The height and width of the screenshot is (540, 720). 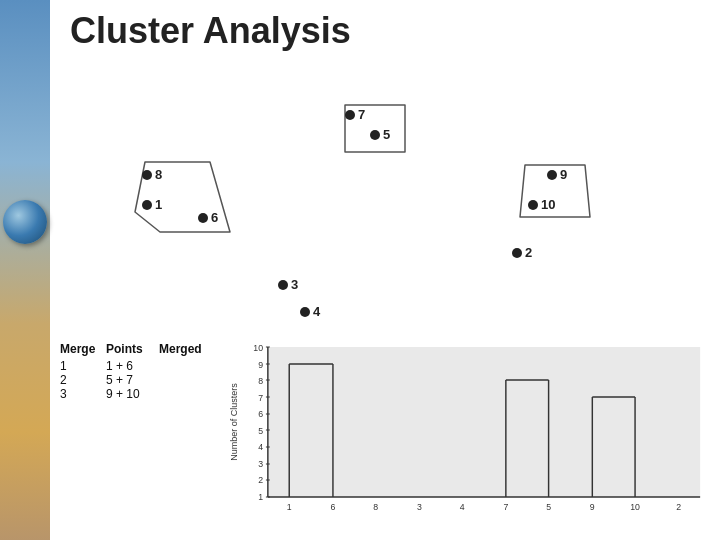 What do you see at coordinates (557, 174) in the screenshot?
I see `point-9: 9` at bounding box center [557, 174].